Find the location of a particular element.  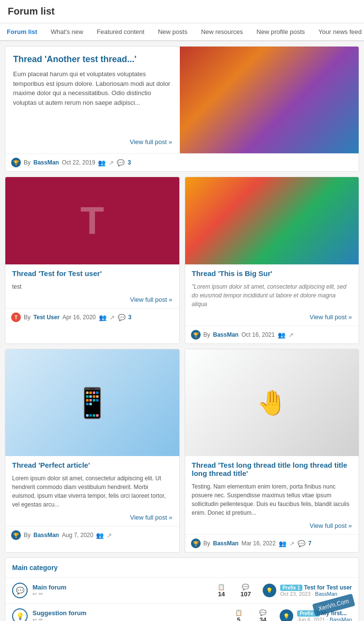

tab-new-profile-posts: New profile posts is located at coordinates (281, 32).